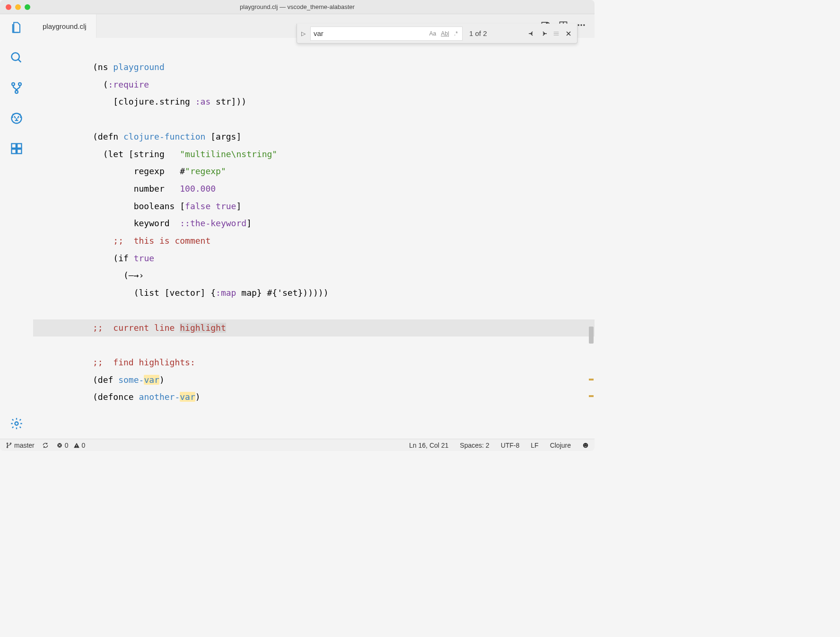 The image size is (840, 637). I want to click on more-actions-icon, so click(581, 26).